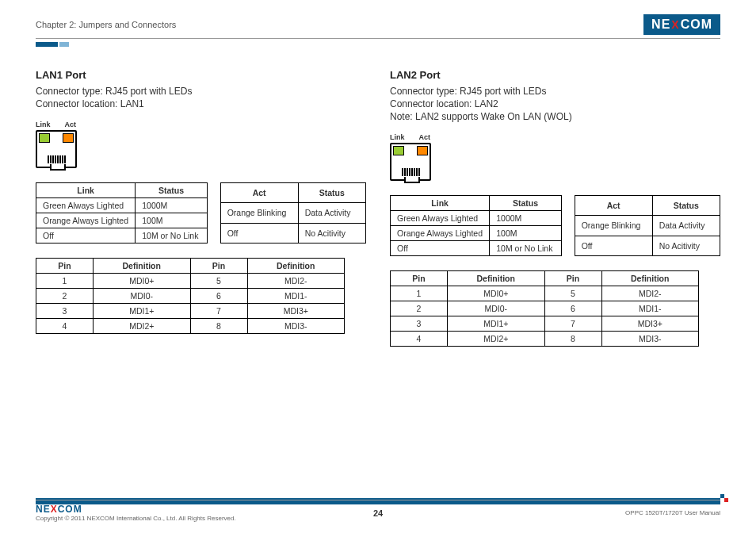  Describe the element at coordinates (122, 213) in the screenshot. I see `lan1-link-table: LinkStatus Green Always Lighted1000M Ora…` at that location.